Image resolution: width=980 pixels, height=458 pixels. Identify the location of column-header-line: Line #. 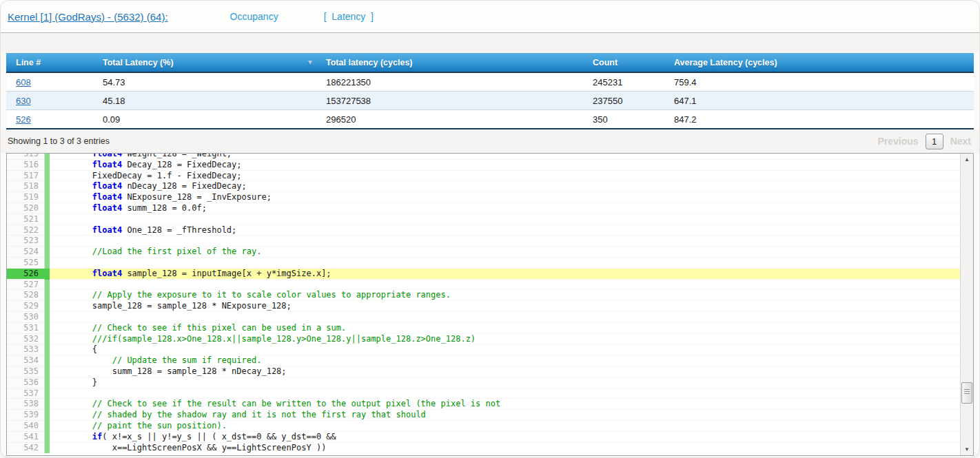
(54, 63).